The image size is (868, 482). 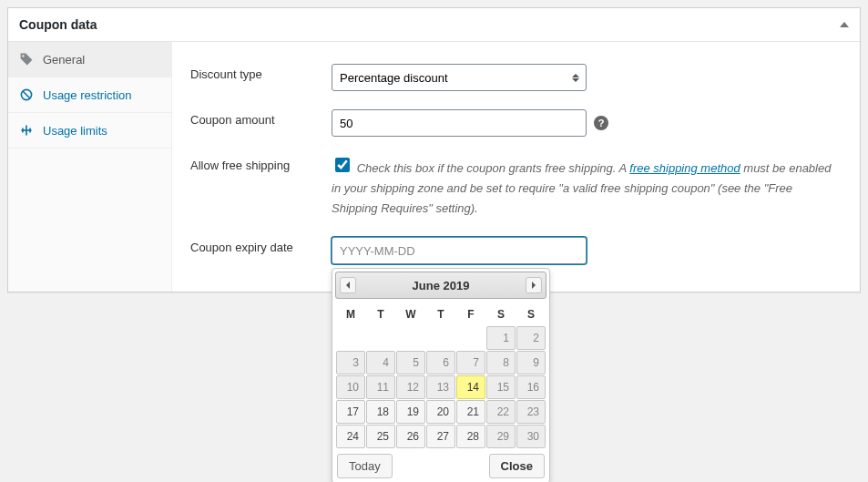 I want to click on datepicker-day: 14, so click(x=471, y=387).